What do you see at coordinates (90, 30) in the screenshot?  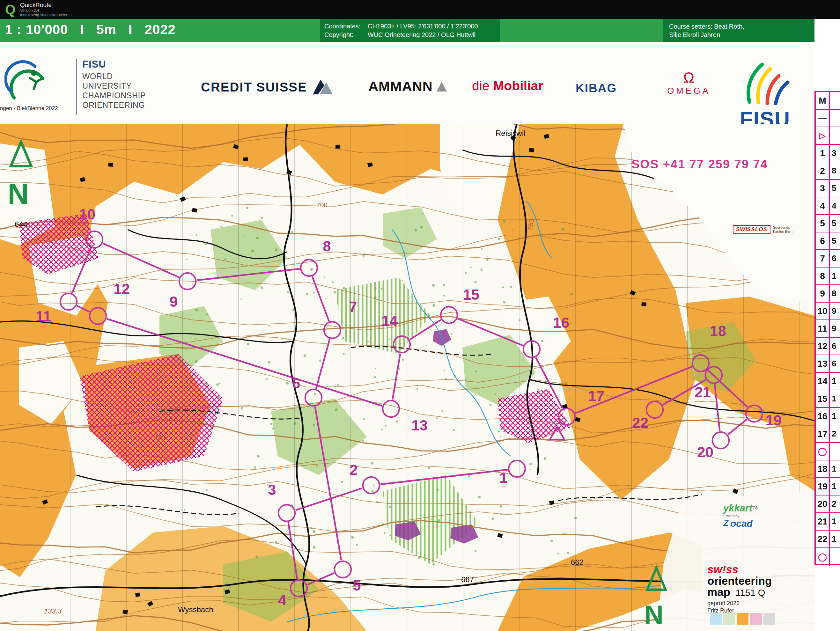 I see `map-scale-text: 1 : 10'000 I 5m I 2022` at bounding box center [90, 30].